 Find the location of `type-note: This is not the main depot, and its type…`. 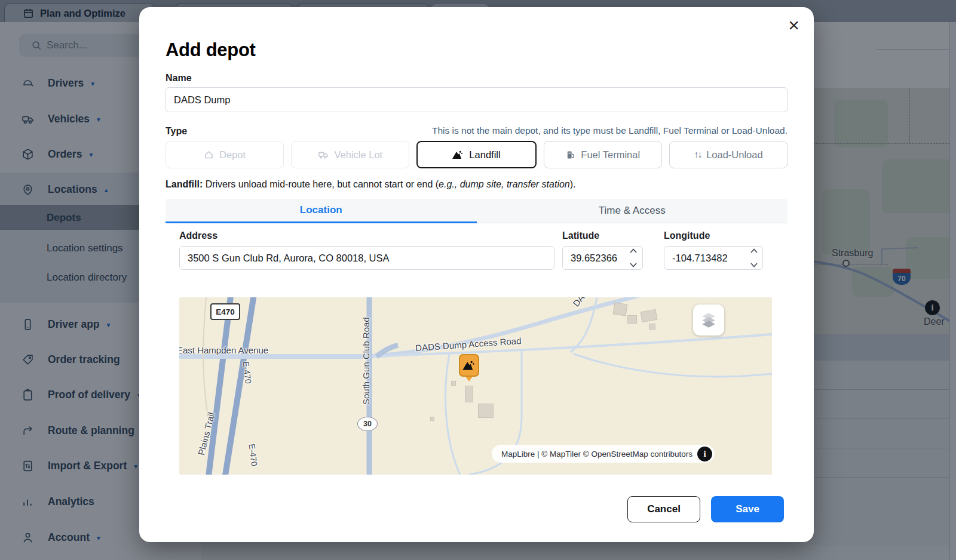

type-note: This is not the main depot, and its type… is located at coordinates (609, 131).